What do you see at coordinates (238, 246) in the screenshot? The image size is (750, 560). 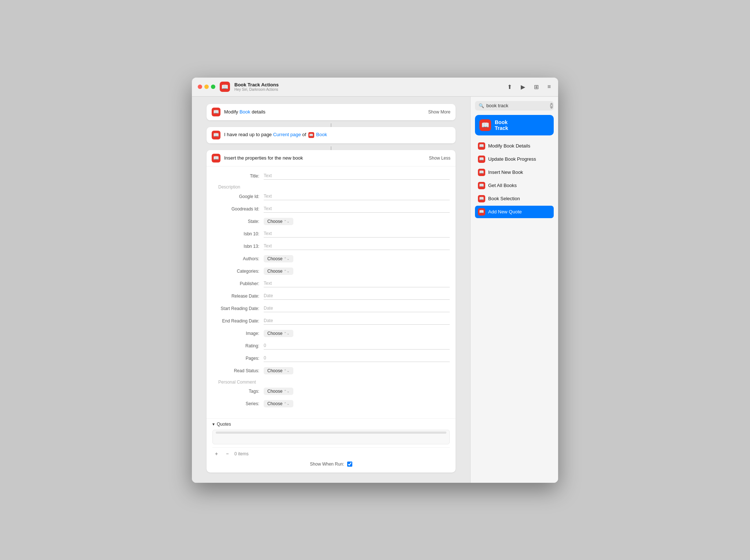 I see `isbn13-label: Isbn 13:` at bounding box center [238, 246].